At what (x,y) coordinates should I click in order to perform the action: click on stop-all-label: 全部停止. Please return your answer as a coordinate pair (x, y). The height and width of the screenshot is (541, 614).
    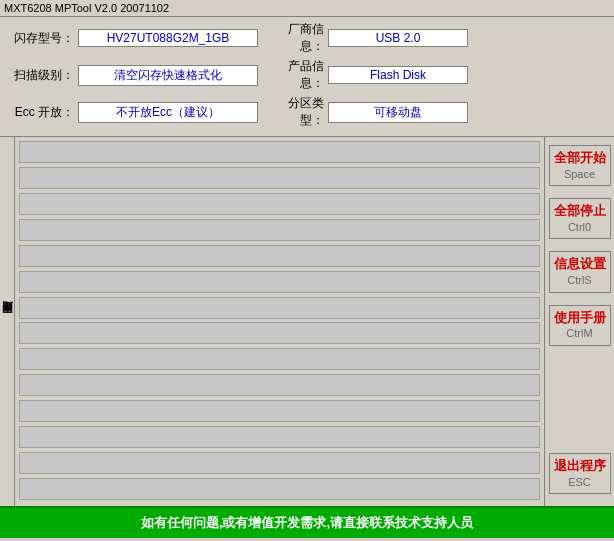
    Looking at the image, I should click on (580, 212).